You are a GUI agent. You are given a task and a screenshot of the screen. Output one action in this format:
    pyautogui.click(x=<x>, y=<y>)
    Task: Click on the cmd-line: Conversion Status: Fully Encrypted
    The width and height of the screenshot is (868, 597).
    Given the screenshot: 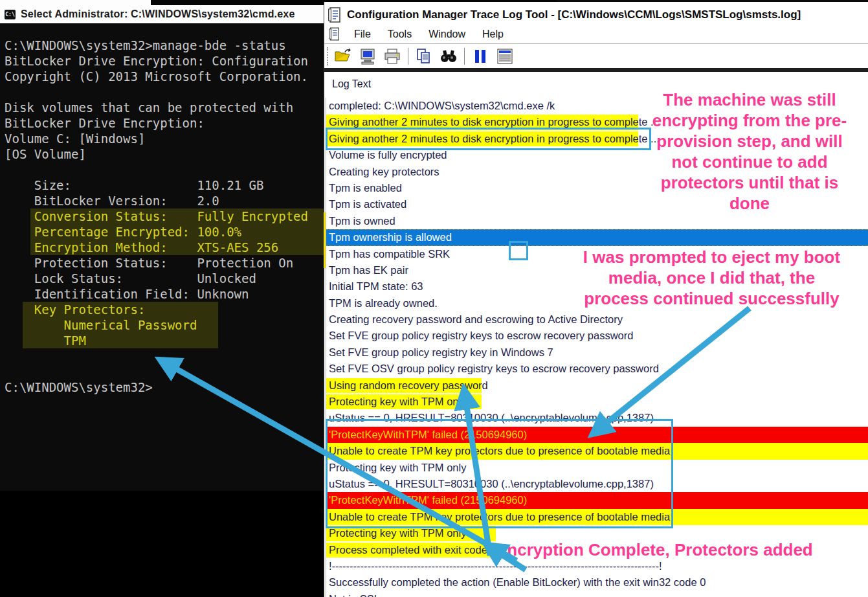 What is the action you would take?
    pyautogui.click(x=164, y=216)
    